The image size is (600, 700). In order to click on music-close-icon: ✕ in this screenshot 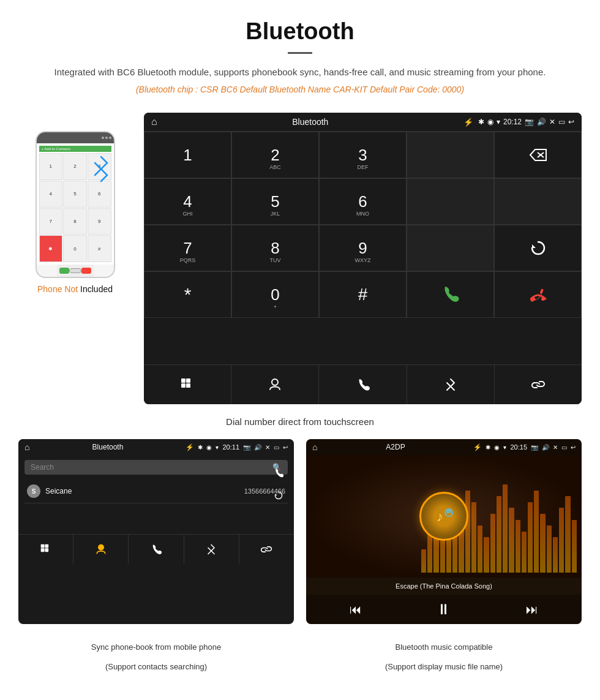, I will do `click(555, 447)`.